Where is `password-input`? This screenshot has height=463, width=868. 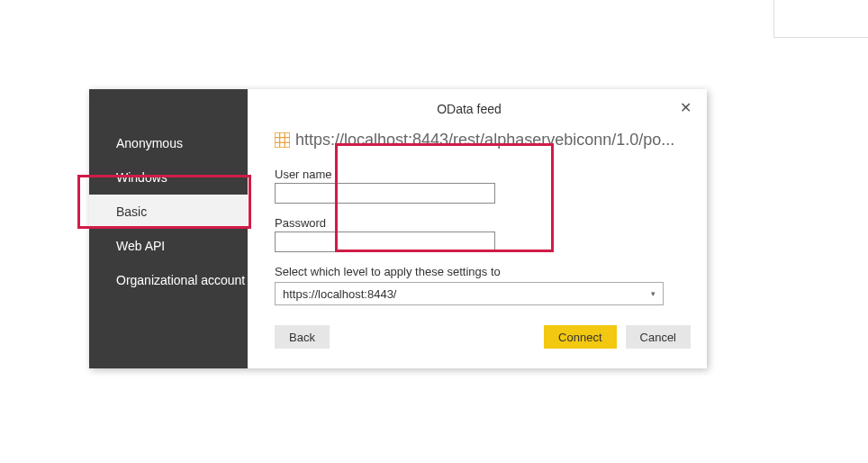 password-input is located at coordinates (385, 241).